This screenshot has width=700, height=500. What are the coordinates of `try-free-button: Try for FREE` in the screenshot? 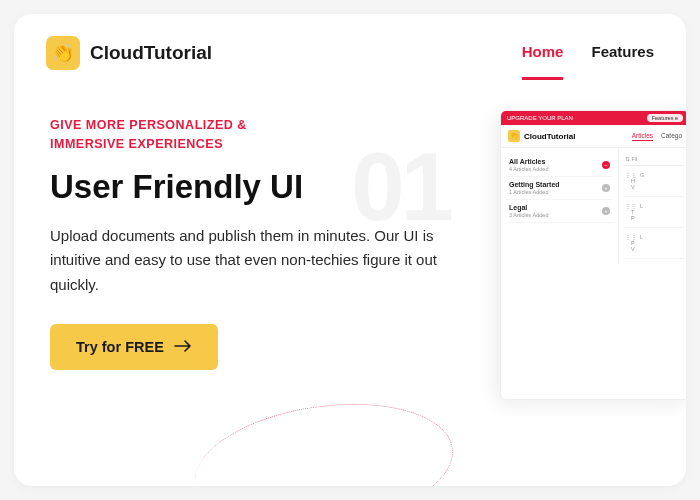 It's located at (134, 347).